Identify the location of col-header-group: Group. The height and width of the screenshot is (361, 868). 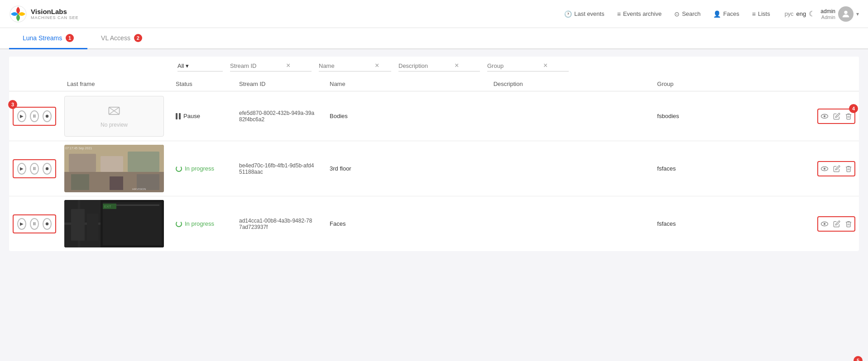
(732, 84).